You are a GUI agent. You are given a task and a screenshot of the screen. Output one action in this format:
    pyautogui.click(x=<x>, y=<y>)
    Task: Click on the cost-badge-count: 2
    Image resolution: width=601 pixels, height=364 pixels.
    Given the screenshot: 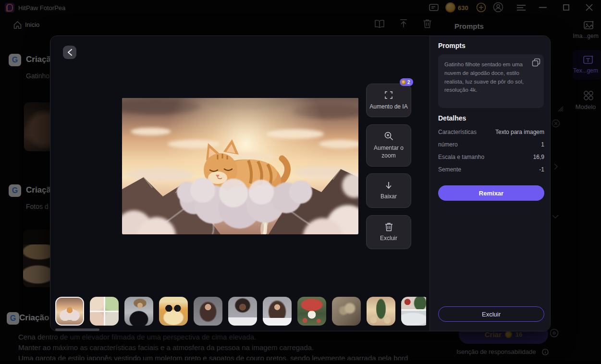 What is the action you would take?
    pyautogui.click(x=409, y=83)
    